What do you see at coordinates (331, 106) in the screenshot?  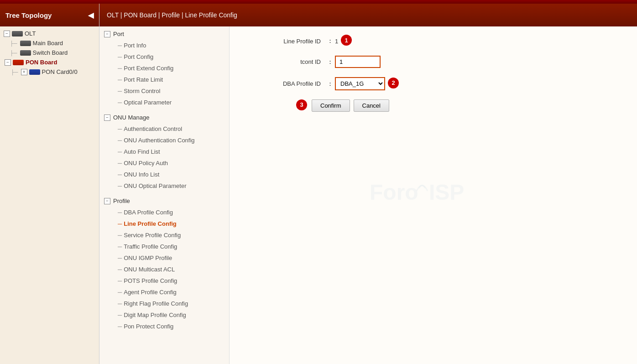 I see `confirm-button: Confirm` at bounding box center [331, 106].